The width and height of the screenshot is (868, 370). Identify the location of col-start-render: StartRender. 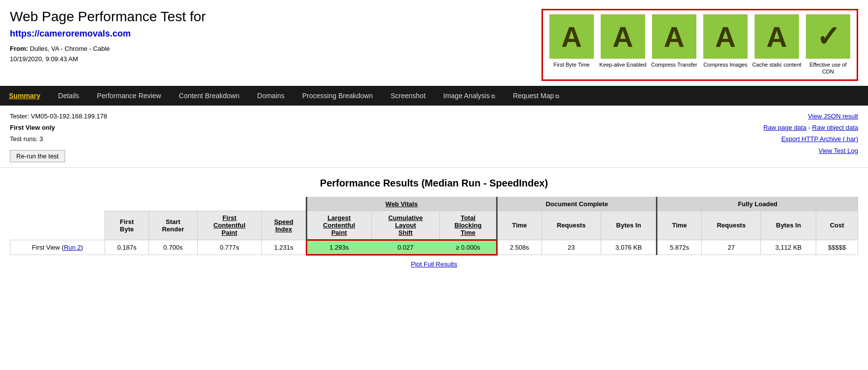
(173, 225).